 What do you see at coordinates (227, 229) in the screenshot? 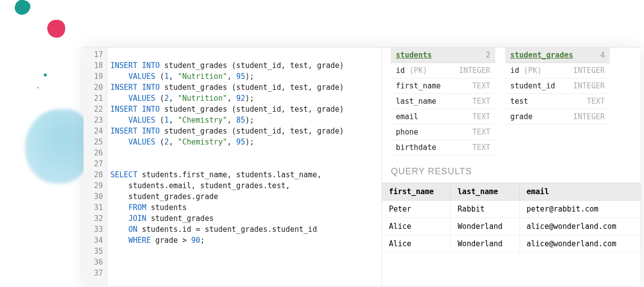
I see `code-line: ON students.id = student_grades.student_…` at bounding box center [227, 229].